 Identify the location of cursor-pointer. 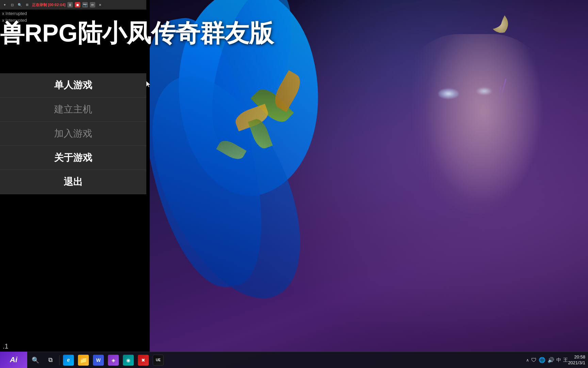
(150, 85).